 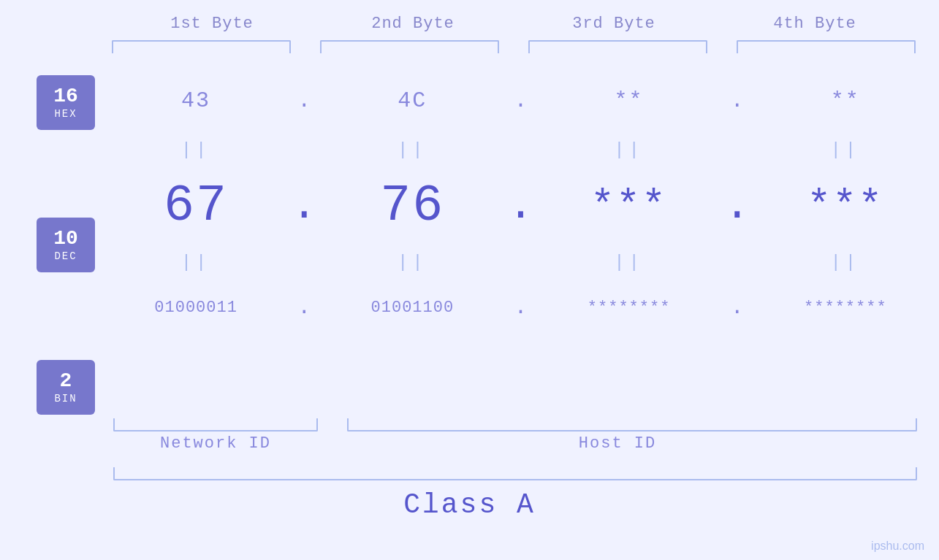 I want to click on dec-b4: ***, so click(x=845, y=206).